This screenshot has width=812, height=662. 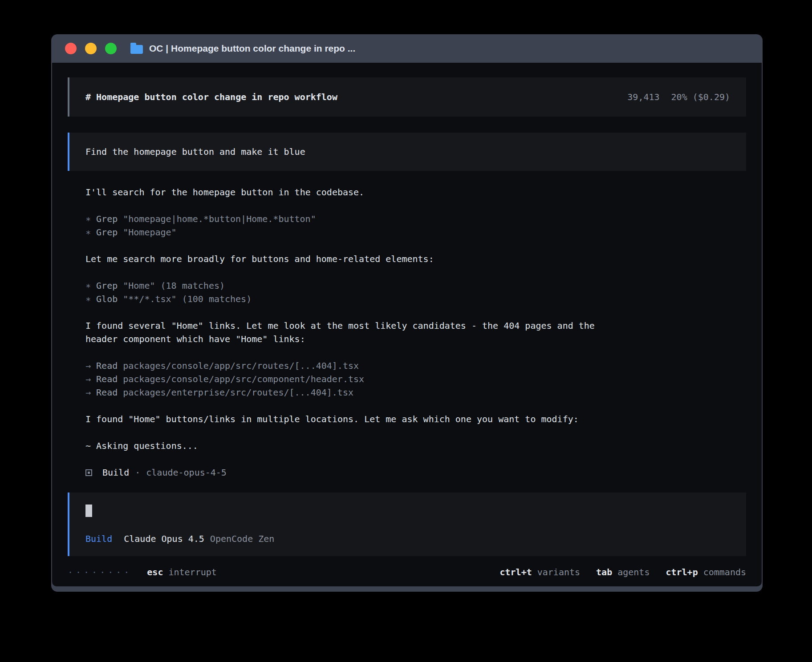 I want to click on token-count: 39,413, so click(x=643, y=97).